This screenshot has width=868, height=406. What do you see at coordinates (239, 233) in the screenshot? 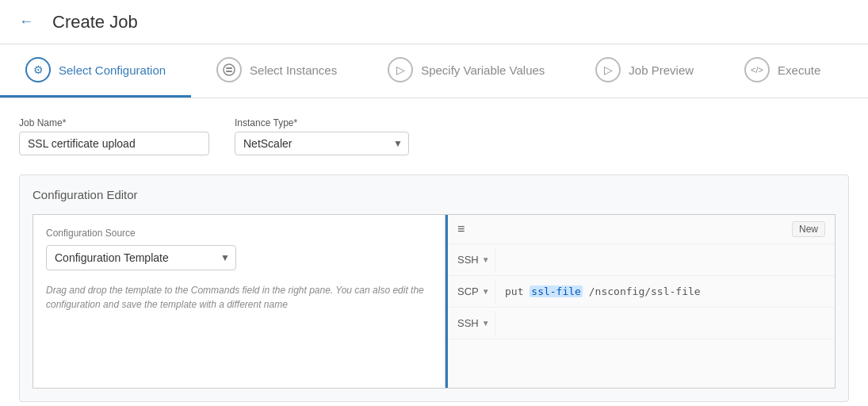
I see `config-source-label: Configuration Source` at bounding box center [239, 233].